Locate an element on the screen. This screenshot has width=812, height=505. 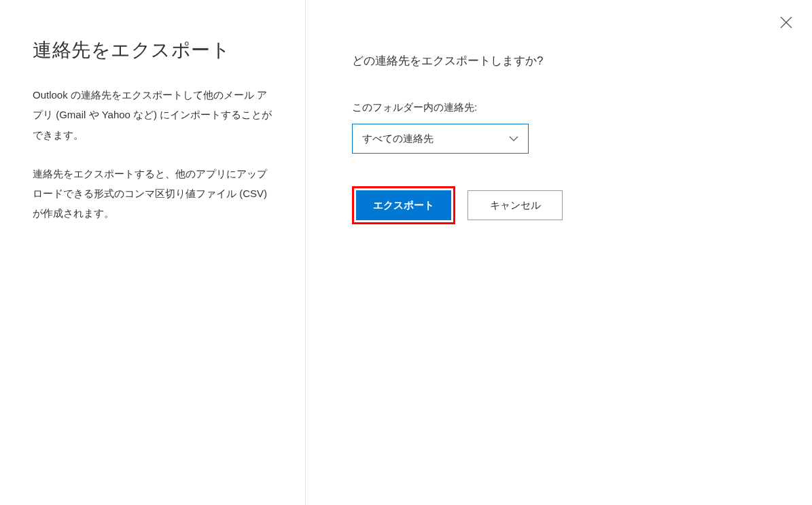
page-title: 連絡先をエクスポート is located at coordinates (152, 50).